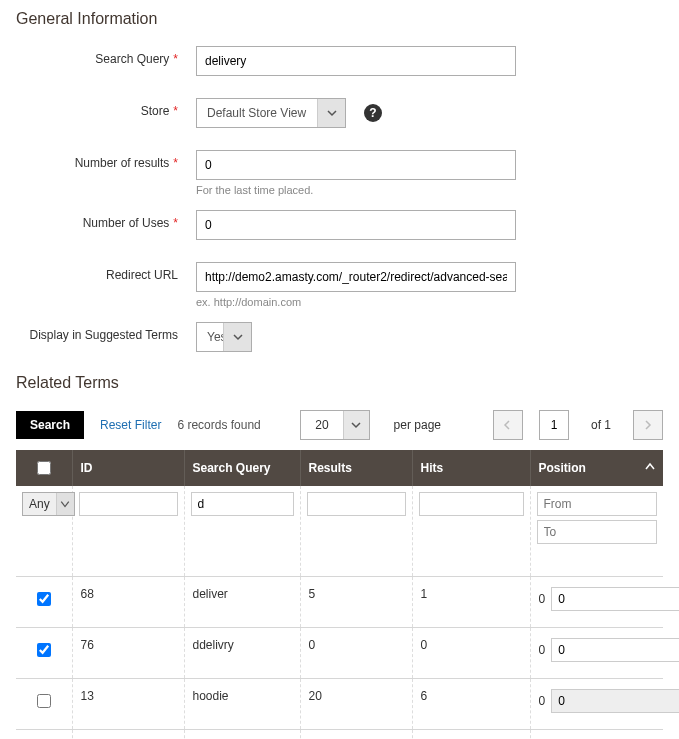 The height and width of the screenshot is (739, 679). Describe the element at coordinates (471, 468) in the screenshot. I see `col-header-hits: Hits` at that location.